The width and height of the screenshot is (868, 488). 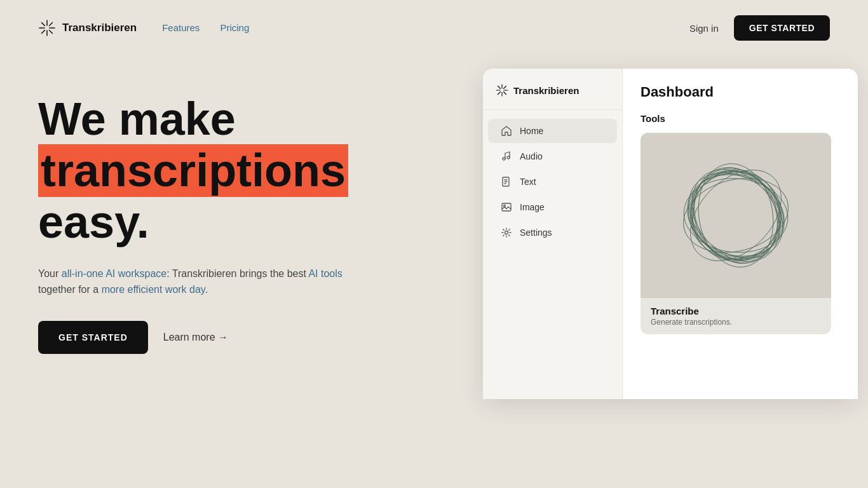 I want to click on sidebar-item-image-label: Image, so click(x=532, y=207).